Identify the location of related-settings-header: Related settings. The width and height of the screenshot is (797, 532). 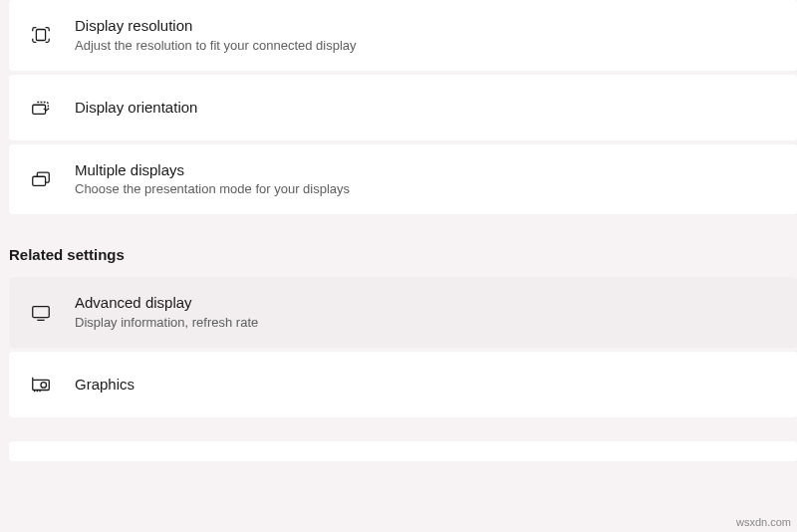
(402, 247).